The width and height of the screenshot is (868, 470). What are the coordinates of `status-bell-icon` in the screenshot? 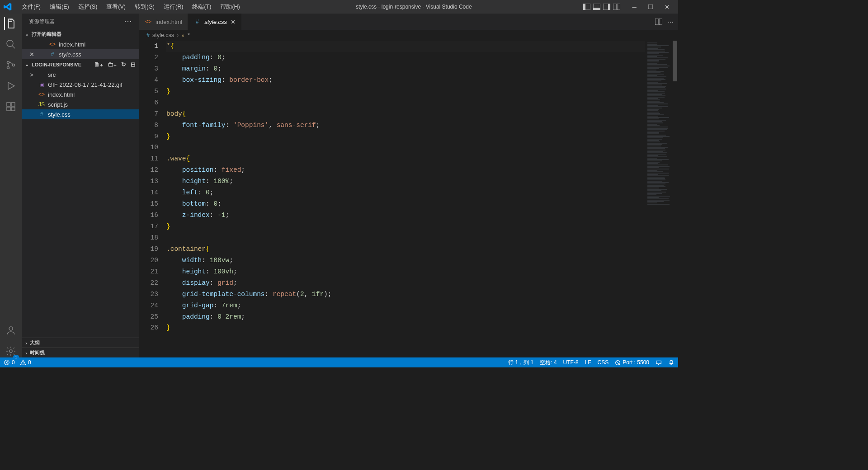 It's located at (671, 362).